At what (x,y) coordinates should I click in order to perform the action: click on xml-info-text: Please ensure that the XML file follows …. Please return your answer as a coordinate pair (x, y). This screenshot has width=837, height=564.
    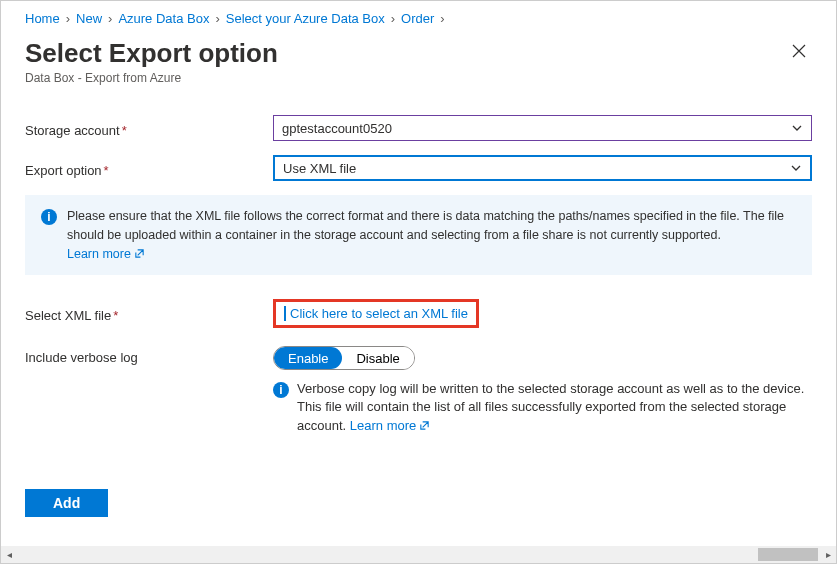
    Looking at the image, I should click on (426, 226).